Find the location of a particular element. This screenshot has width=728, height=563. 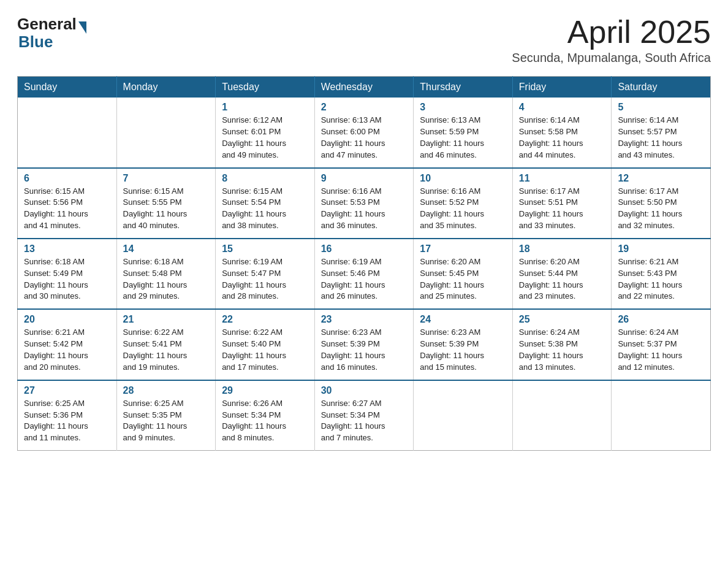

calendar-cell: 6Sunrise: 6:15 AM Sunset: 5:56 PM Daylig… is located at coordinates (67, 204).